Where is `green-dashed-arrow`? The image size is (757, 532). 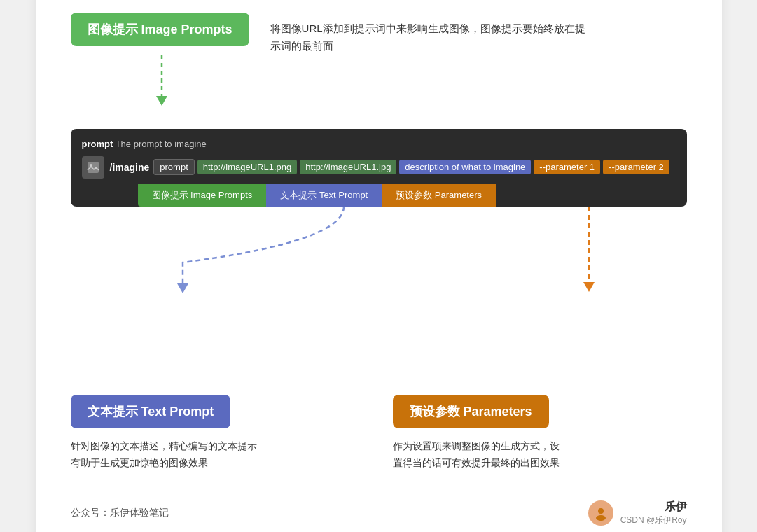
green-dashed-arrow is located at coordinates (162, 81).